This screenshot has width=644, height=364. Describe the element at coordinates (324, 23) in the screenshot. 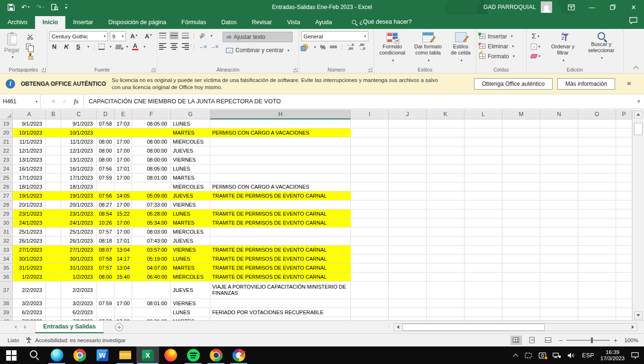

I see `tab-ayuda: Ayuda` at that location.